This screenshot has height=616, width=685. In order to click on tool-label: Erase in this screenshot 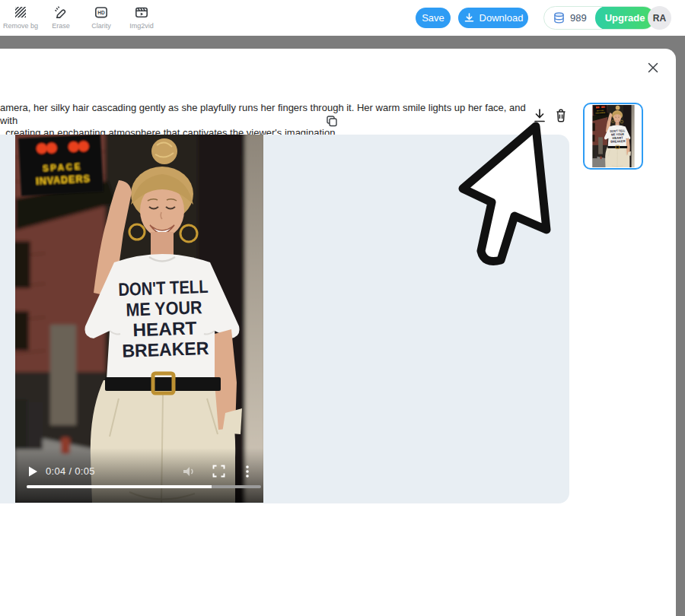, I will do `click(61, 26)`.